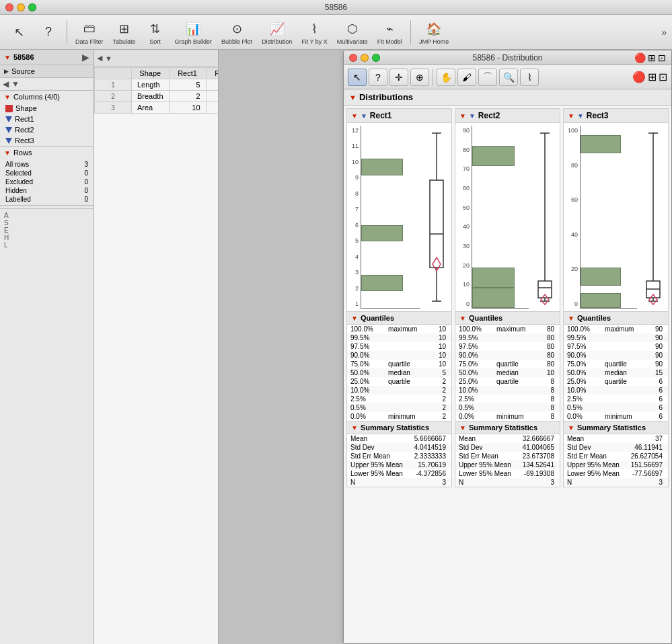  What do you see at coordinates (400, 116) in the screenshot?
I see `rect1-col-header: ▼ ▼ Rect1` at bounding box center [400, 116].